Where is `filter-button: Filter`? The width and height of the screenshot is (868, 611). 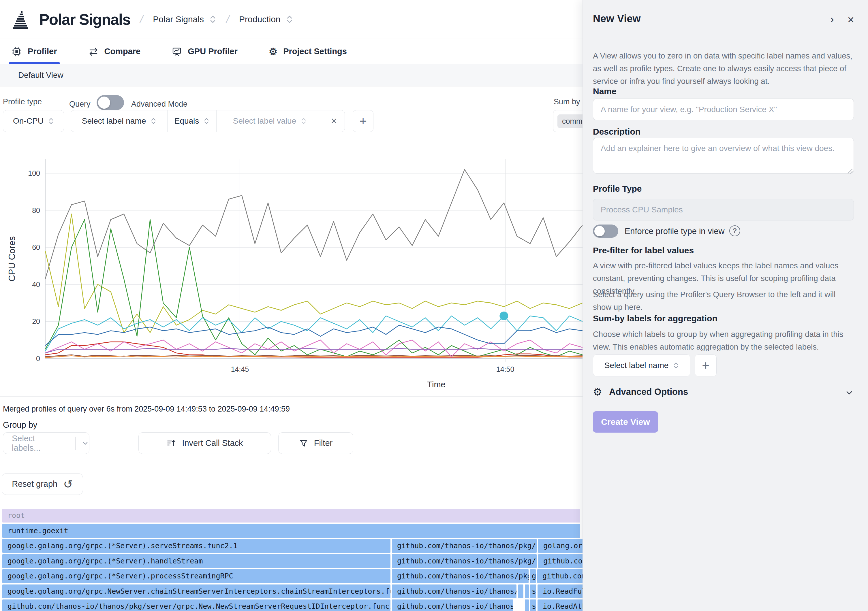 filter-button: Filter is located at coordinates (316, 443).